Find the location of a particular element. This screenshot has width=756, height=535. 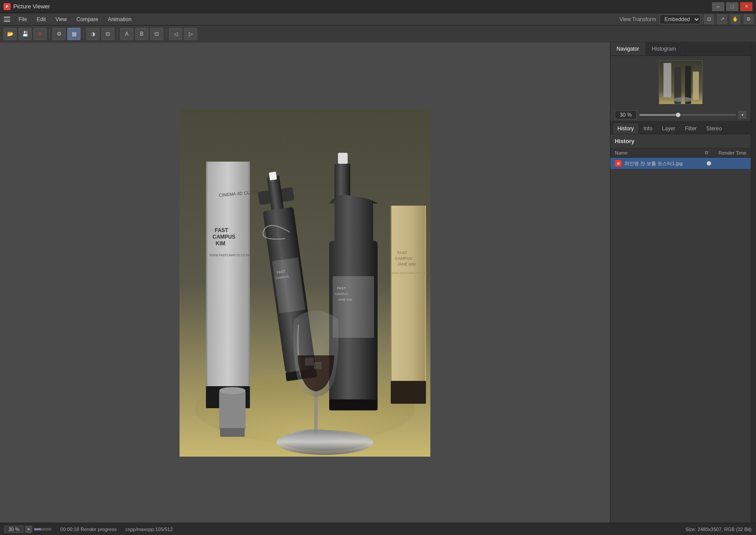

sep4 is located at coordinates (166, 34).